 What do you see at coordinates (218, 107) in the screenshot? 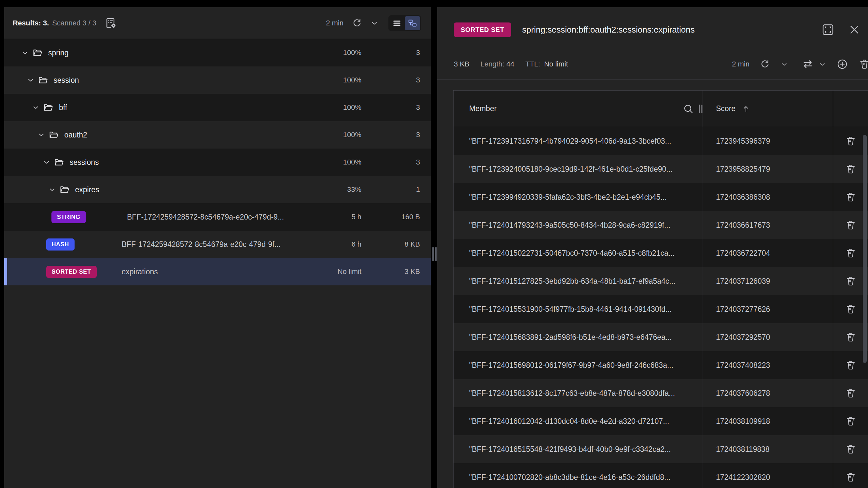
I see `tree-folder-row: bff 100% 3` at bounding box center [218, 107].